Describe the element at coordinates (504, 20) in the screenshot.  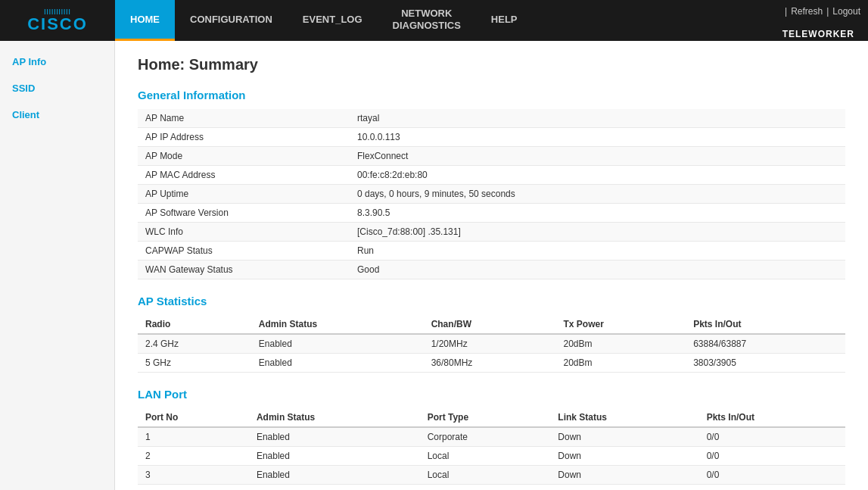
I see `nav-help-label: HELP` at that location.